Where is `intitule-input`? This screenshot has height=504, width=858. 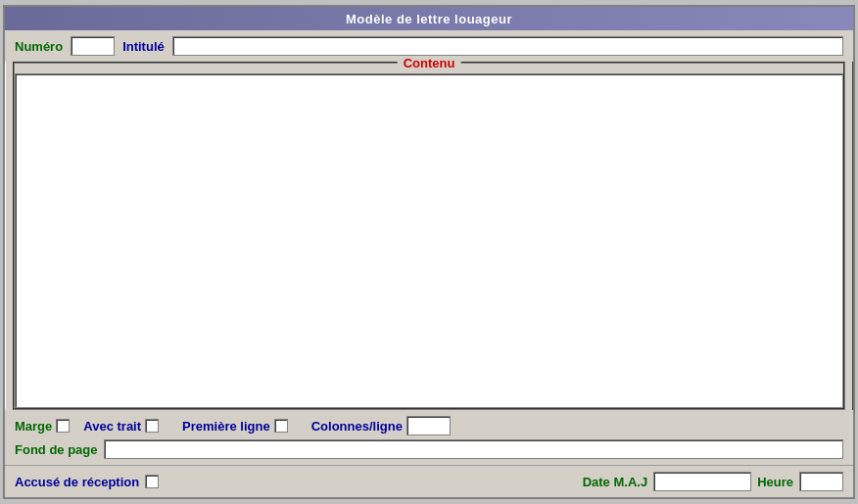 intitule-input is located at coordinates (507, 46).